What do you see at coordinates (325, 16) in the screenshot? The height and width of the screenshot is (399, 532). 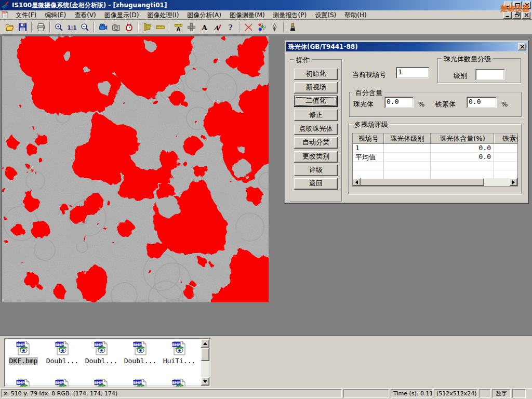 I see `menu-settings: 设置(S)` at bounding box center [325, 16].